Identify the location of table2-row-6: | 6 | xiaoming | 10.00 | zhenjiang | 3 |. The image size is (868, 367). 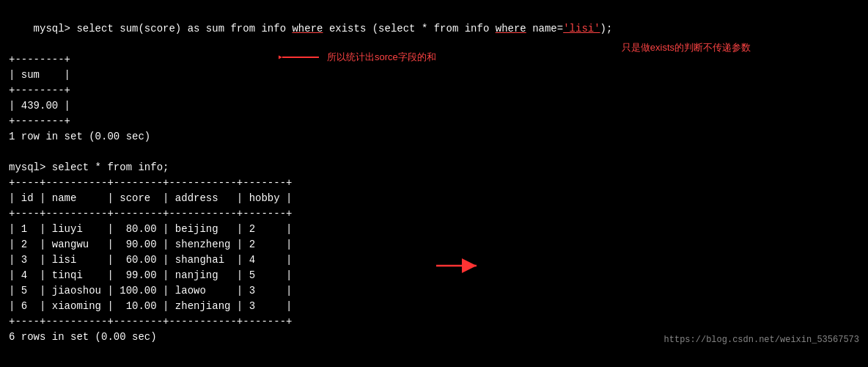
(434, 307).